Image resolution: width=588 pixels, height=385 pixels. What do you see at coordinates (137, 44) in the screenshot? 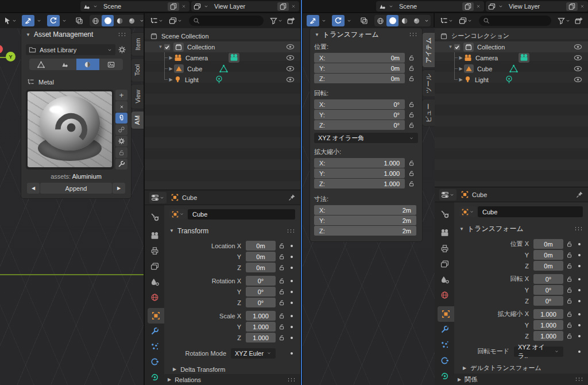
I see `sidebar-tab-item: Item` at bounding box center [137, 44].